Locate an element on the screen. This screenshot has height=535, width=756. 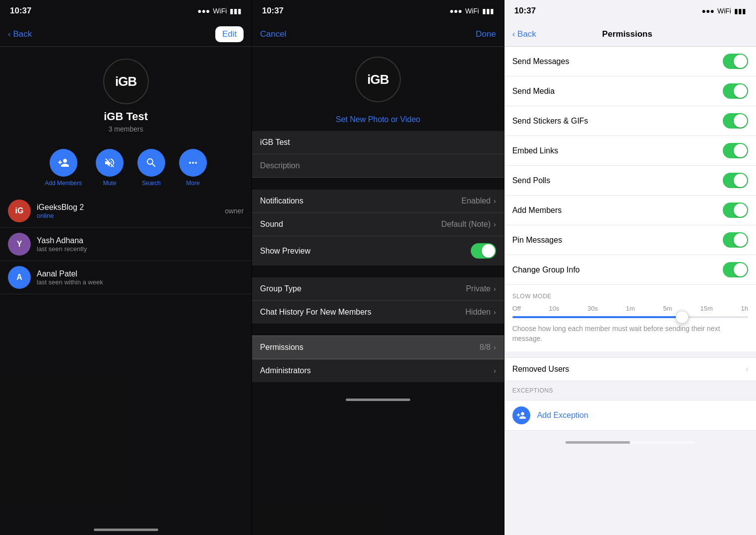
back-button-3: Back is located at coordinates (524, 34).